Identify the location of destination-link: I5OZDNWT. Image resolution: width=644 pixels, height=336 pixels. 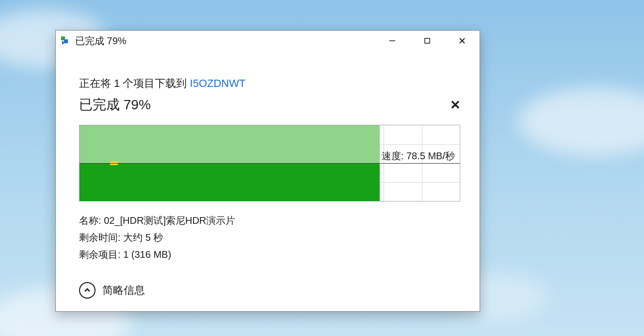
(218, 84).